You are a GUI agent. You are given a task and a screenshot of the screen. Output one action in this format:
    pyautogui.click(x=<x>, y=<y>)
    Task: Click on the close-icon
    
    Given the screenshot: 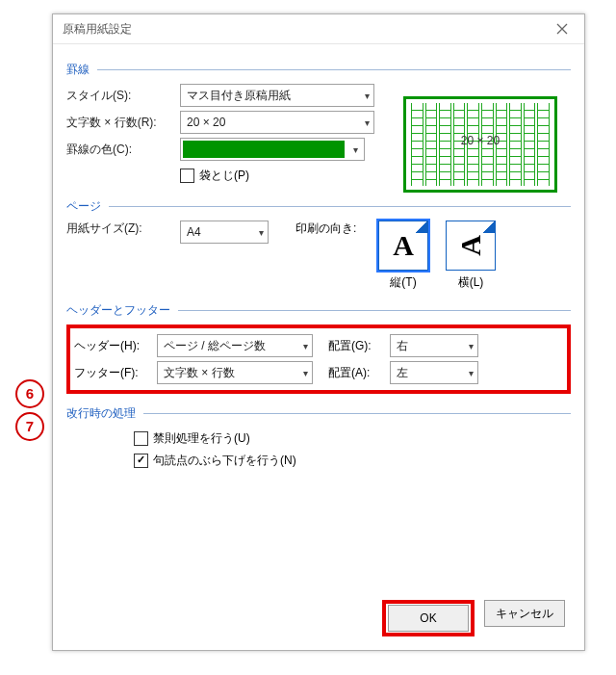 What is the action you would take?
    pyautogui.click(x=562, y=29)
    